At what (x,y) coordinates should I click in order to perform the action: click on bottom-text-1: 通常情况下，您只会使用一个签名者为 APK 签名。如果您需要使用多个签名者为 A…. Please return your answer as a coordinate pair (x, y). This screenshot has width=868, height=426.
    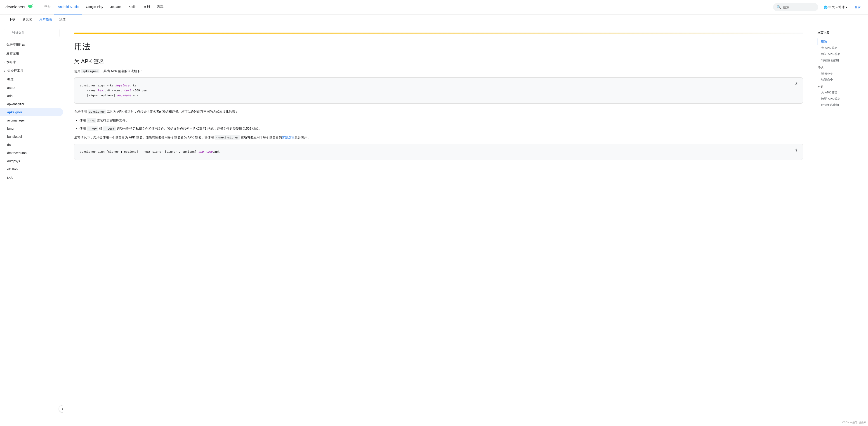
    Looking at the image, I should click on (144, 138).